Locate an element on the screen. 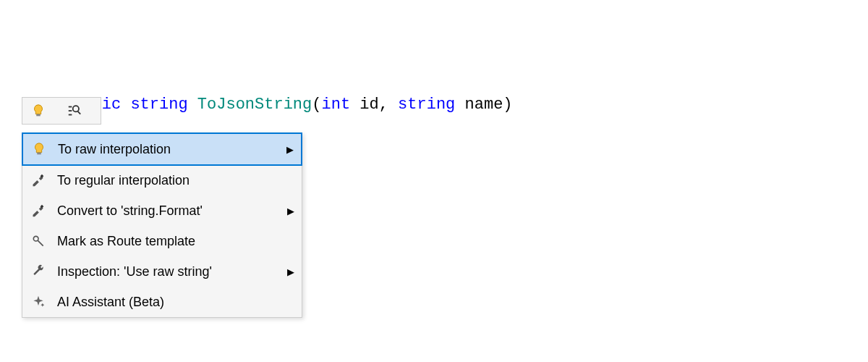 The width and height of the screenshot is (868, 362). param-id: id is located at coordinates (365, 104).